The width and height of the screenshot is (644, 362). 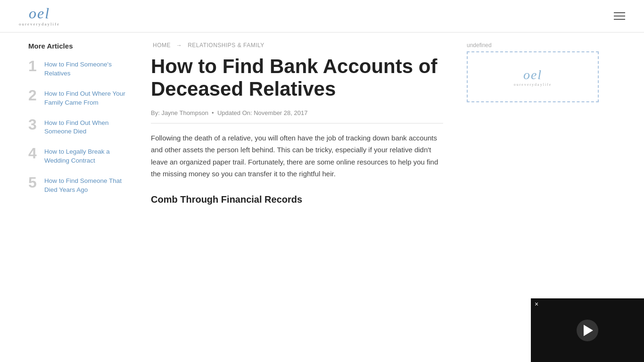 What do you see at coordinates (297, 200) in the screenshot?
I see `section-heading: Comb Through Financial Records` at bounding box center [297, 200].